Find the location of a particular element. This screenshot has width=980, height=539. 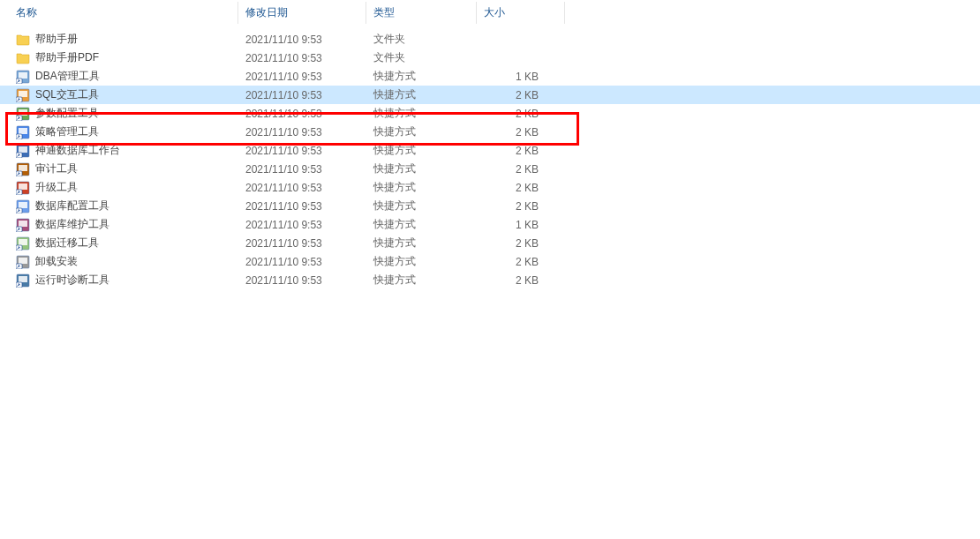

shortcut-maint-icon is located at coordinates (23, 225).